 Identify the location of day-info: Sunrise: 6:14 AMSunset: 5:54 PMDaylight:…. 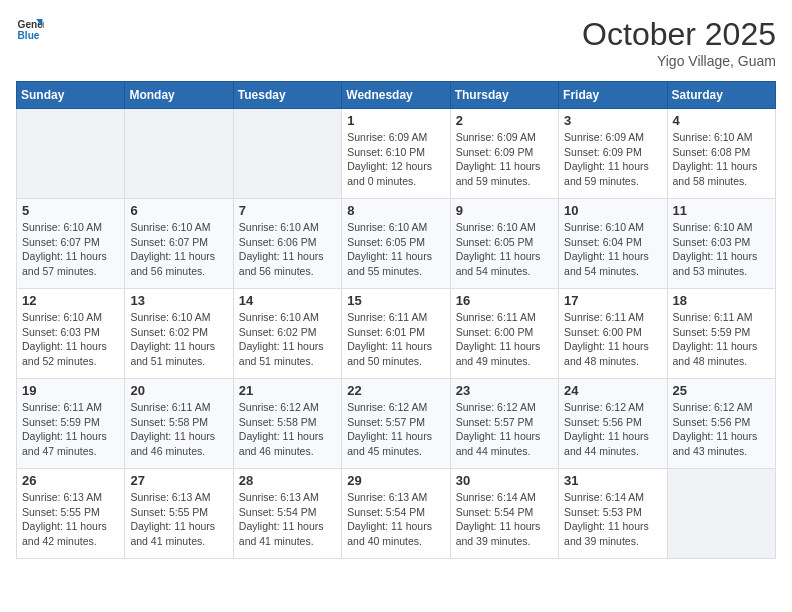
(504, 520).